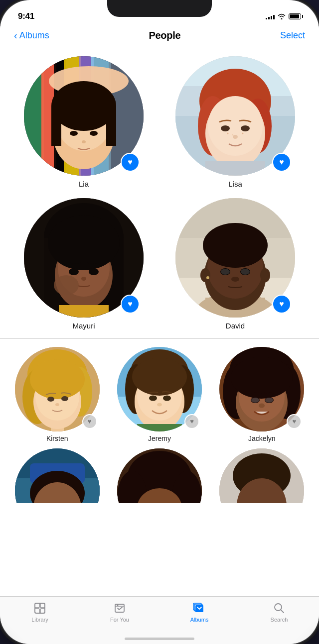 The image size is (319, 644). What do you see at coordinates (262, 395) in the screenshot?
I see `person-card-jackelyn: ♥ Jackelyn` at bounding box center [262, 395].